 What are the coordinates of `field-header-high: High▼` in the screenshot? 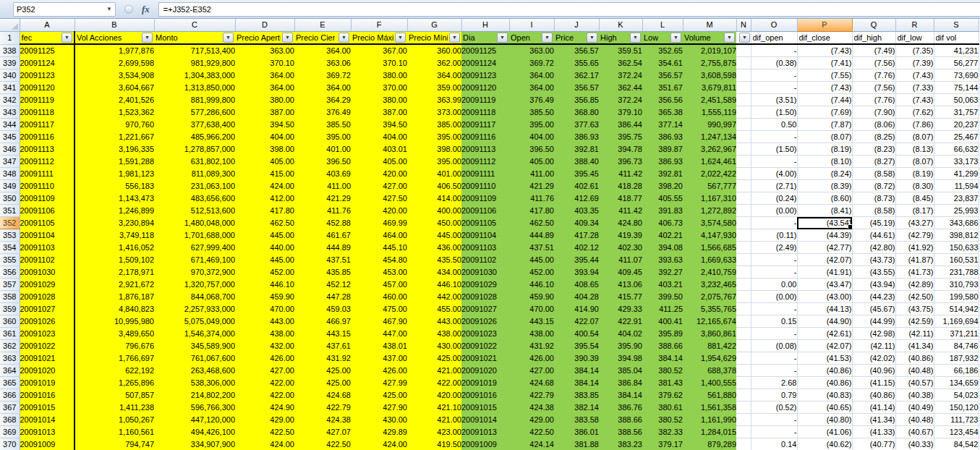 It's located at (621, 38).